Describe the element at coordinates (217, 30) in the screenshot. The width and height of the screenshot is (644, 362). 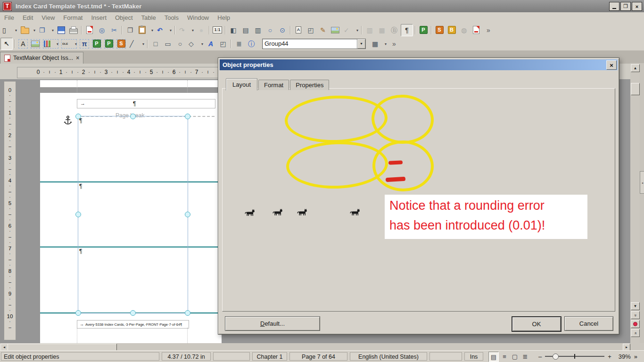
I see `zoom-100-icon: 1:1` at that location.